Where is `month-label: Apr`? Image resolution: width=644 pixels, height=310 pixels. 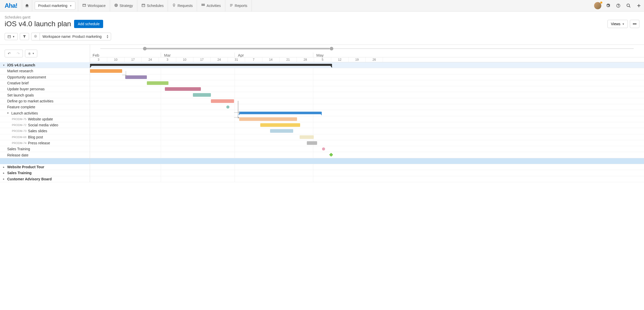
month-label: Apr is located at coordinates (241, 55).